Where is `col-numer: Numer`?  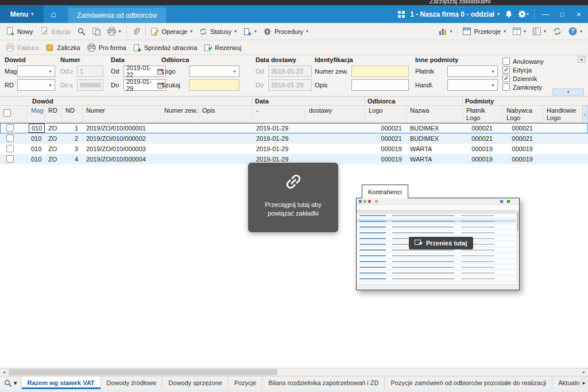
col-numer: Numer is located at coordinates (122, 114).